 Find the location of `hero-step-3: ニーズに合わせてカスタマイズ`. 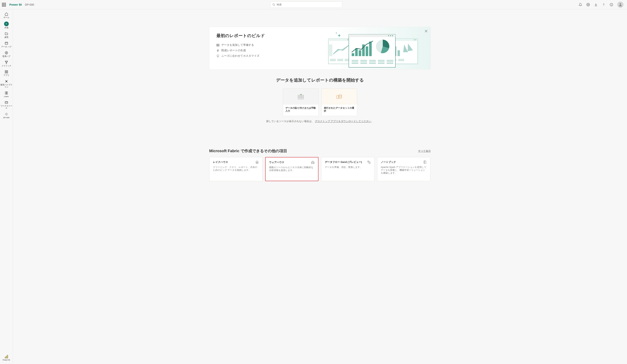

hero-step-3: ニーズに合わせてカスタマイズ is located at coordinates (255, 56).